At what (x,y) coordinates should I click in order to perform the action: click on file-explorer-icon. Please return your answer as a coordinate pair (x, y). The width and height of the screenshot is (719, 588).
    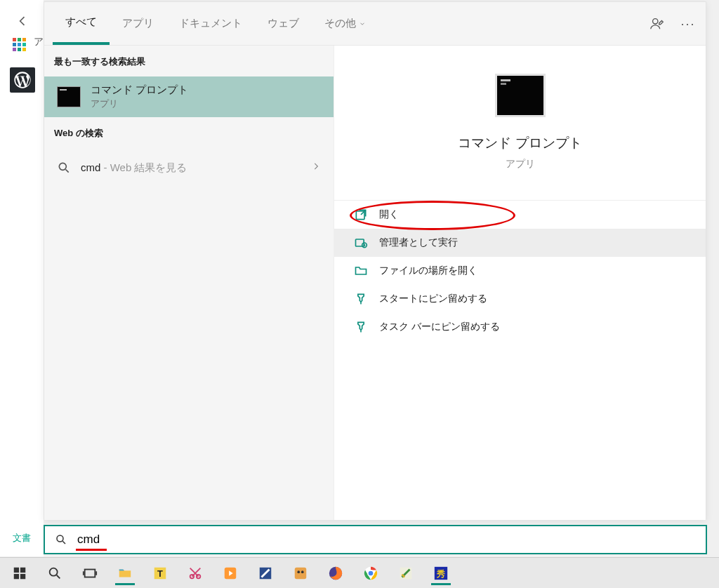
    Looking at the image, I should click on (125, 573).